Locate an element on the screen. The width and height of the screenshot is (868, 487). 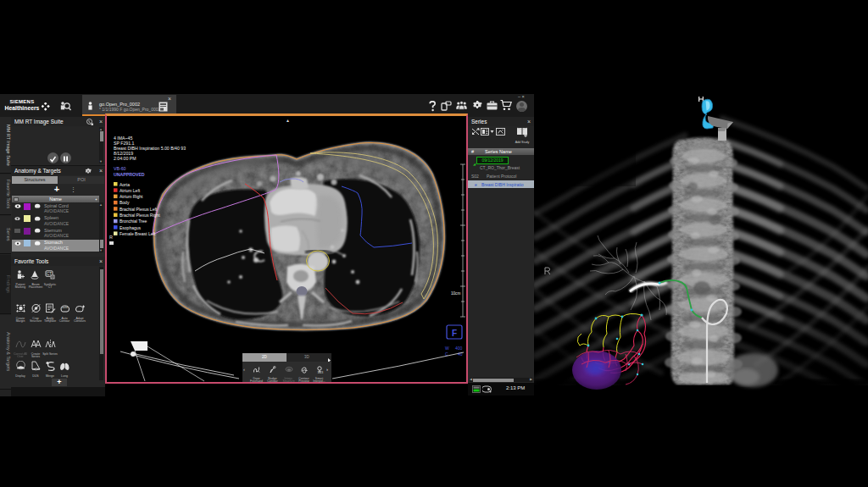
svg-text: Aorta is located at coordinates (125, 185).